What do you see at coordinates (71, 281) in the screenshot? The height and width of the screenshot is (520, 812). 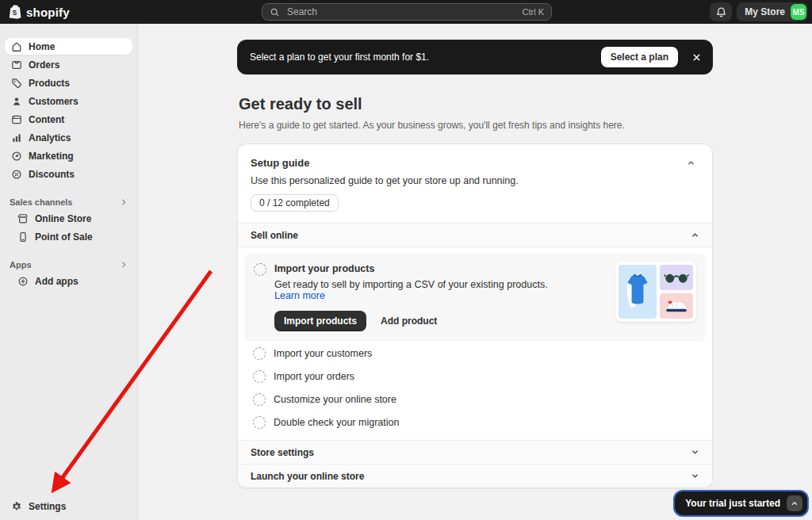 I see `sidebar-item-add-apps: Add apps` at bounding box center [71, 281].